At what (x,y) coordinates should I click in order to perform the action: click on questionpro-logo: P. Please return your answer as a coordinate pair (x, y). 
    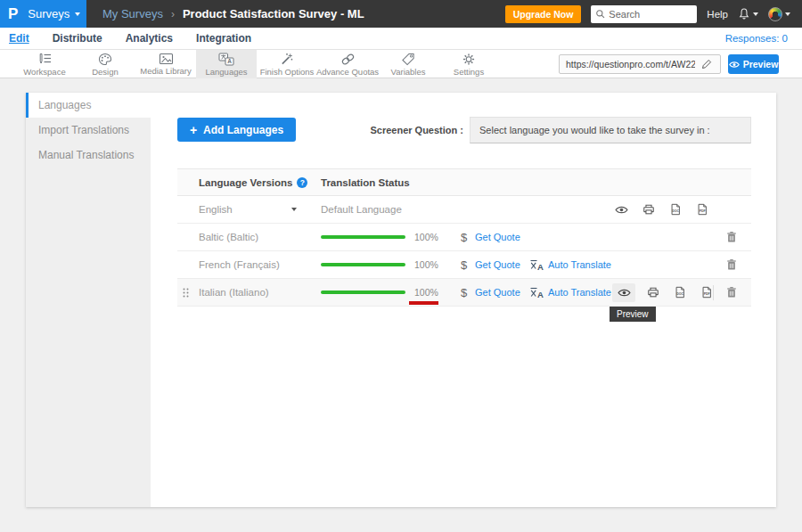
    Looking at the image, I should click on (12, 14).